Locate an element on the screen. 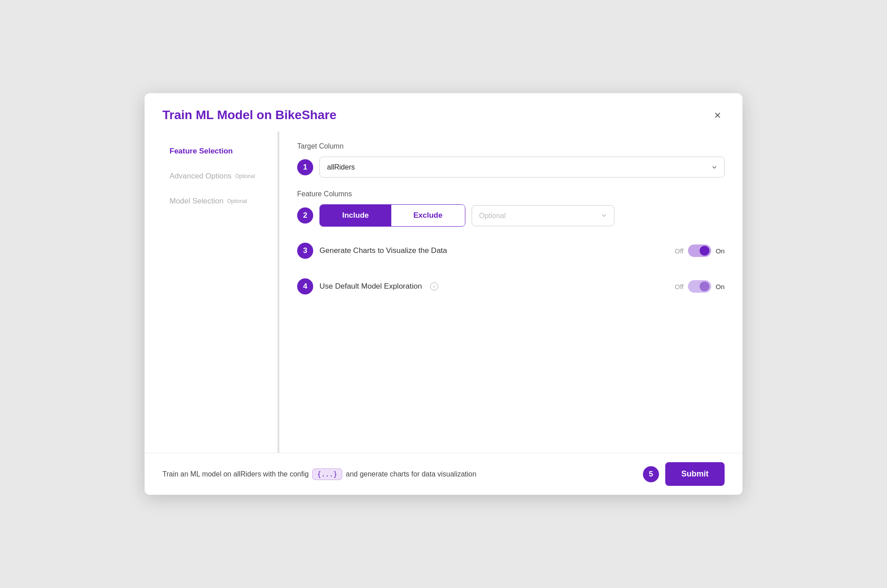  target-column-label: Target Column is located at coordinates (511, 146).